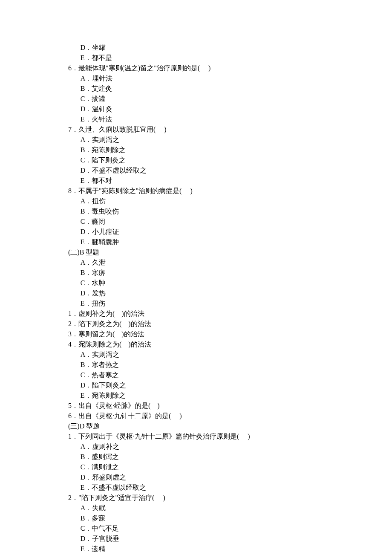  Describe the element at coordinates (196, 130) in the screenshot. I see `text-line: 7．久泄、久痢以致脱肛宜用( )` at that location.